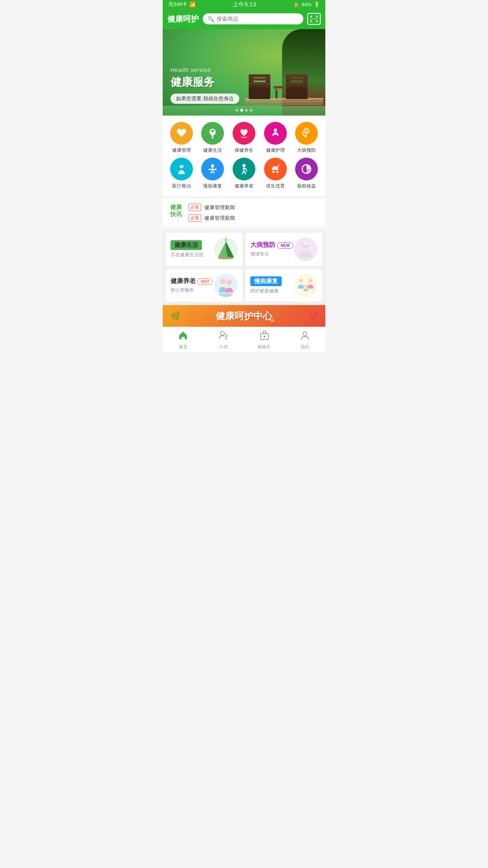 The image size is (488, 868). What do you see at coordinates (264, 340) in the screenshot?
I see `nav-item-cart: 购物车` at bounding box center [264, 340].